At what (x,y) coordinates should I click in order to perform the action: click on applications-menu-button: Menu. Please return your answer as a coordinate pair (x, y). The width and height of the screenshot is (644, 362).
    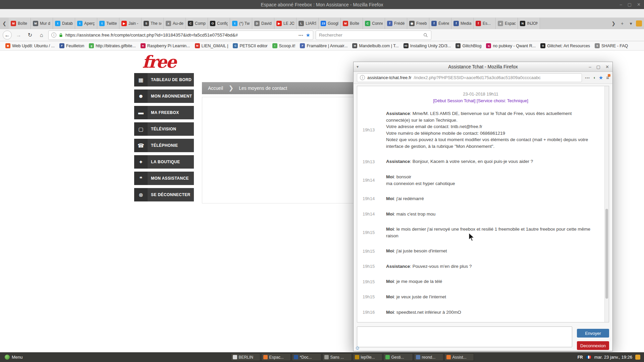
    Looking at the image, I should click on (14, 357).